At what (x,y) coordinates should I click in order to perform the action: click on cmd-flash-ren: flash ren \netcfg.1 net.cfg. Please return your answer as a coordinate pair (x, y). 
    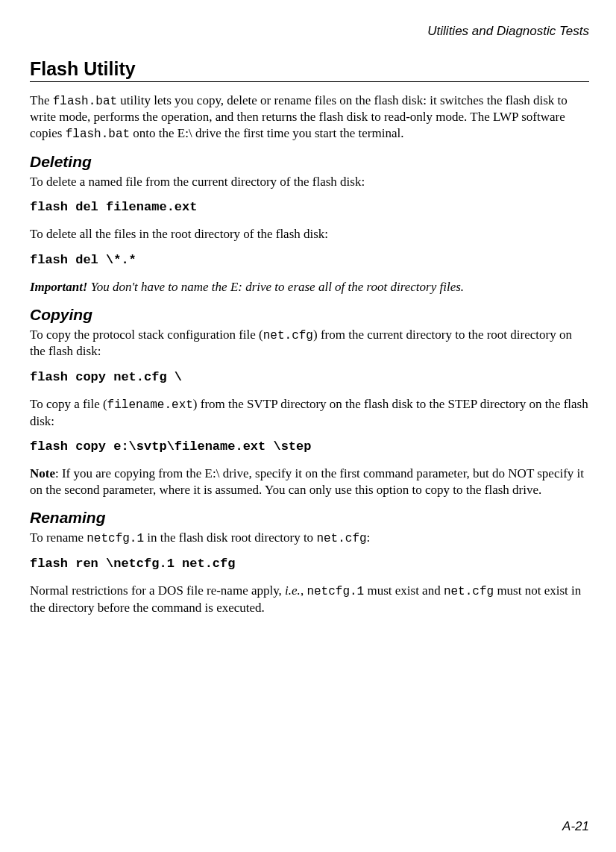
    Looking at the image, I should click on (309, 564).